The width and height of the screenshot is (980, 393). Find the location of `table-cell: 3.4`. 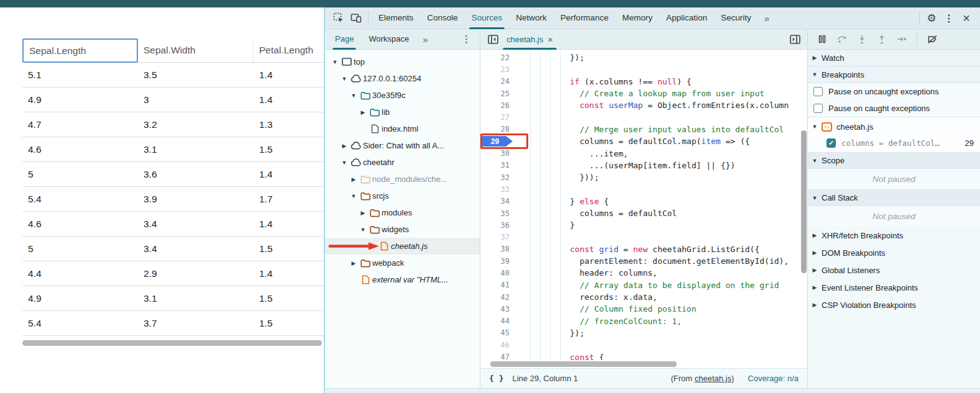

table-cell: 3.4 is located at coordinates (196, 248).